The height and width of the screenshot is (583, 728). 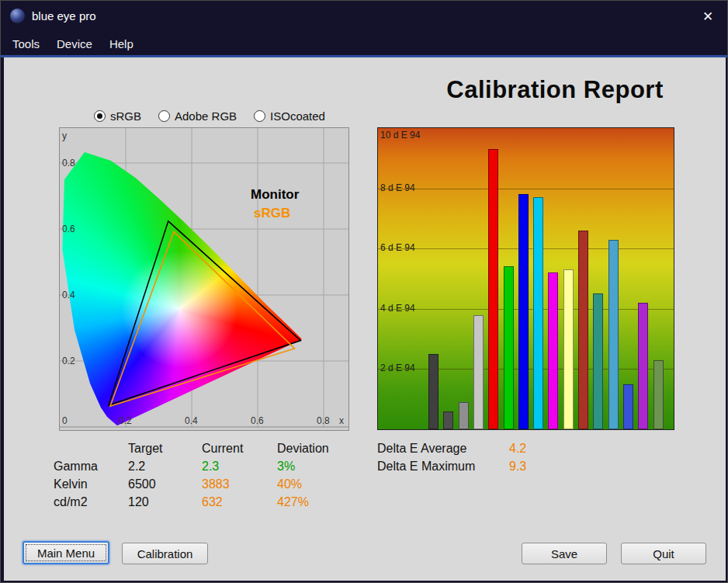 What do you see at coordinates (76, 467) in the screenshot?
I see `row-gamma-label: Gamma` at bounding box center [76, 467].